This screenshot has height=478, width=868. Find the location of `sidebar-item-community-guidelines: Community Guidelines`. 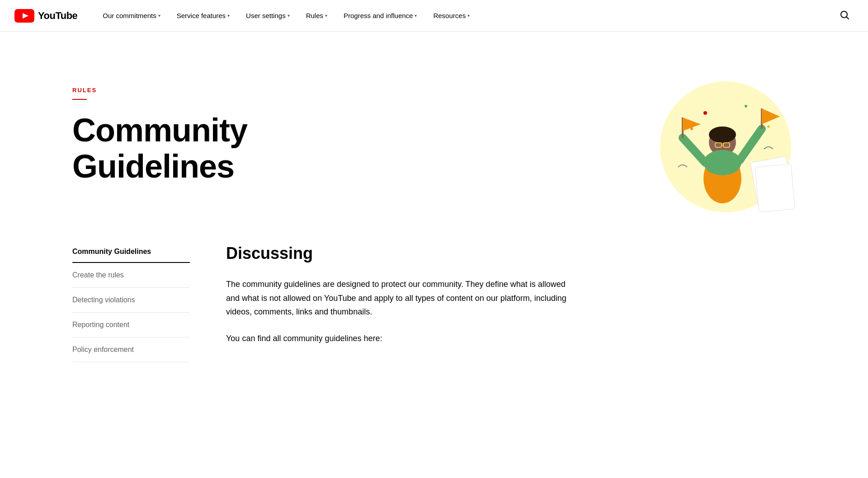

sidebar-item-community-guidelines: Community Guidelines is located at coordinates (131, 251).